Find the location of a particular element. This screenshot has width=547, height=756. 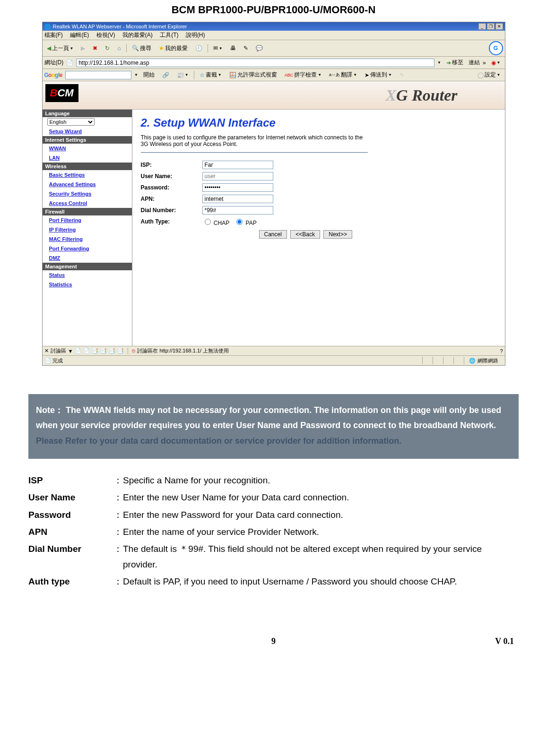

google-toolbar: Google ▼ 開始 🔗 📰▼ ☆書籤▼ 🪟允許彈出式視窗 ABC拼字檢查▼ … is located at coordinates (274, 75).